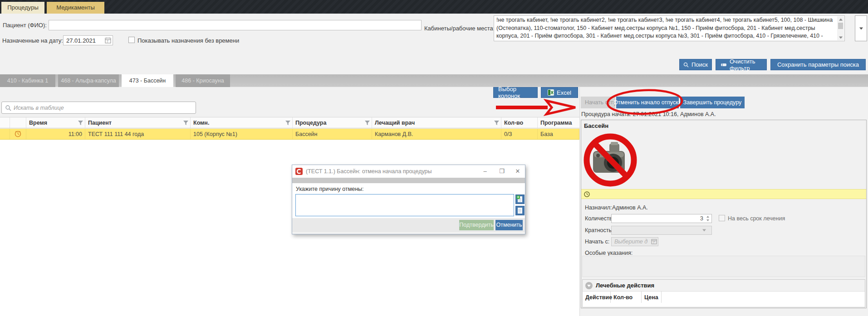 The height and width of the screenshot is (316, 868). Describe the element at coordinates (818, 64) in the screenshot. I see `save-search-params-label: Сохранить параметры поиска` at that location.